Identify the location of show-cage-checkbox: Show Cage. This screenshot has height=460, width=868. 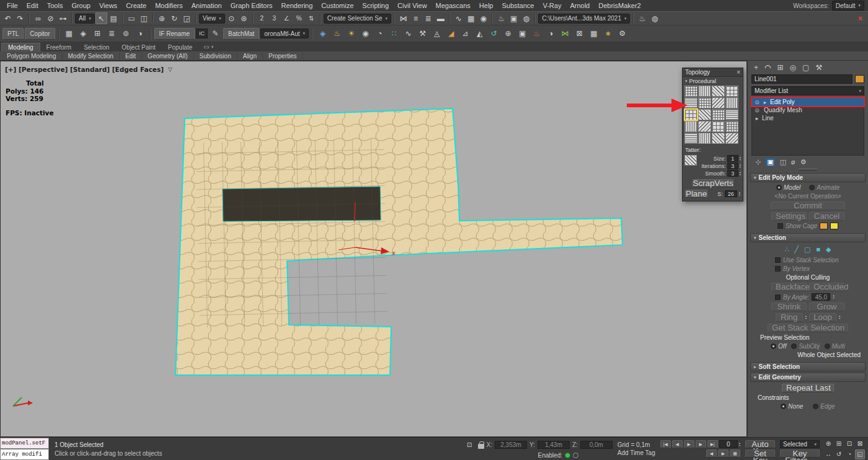
(797, 226).